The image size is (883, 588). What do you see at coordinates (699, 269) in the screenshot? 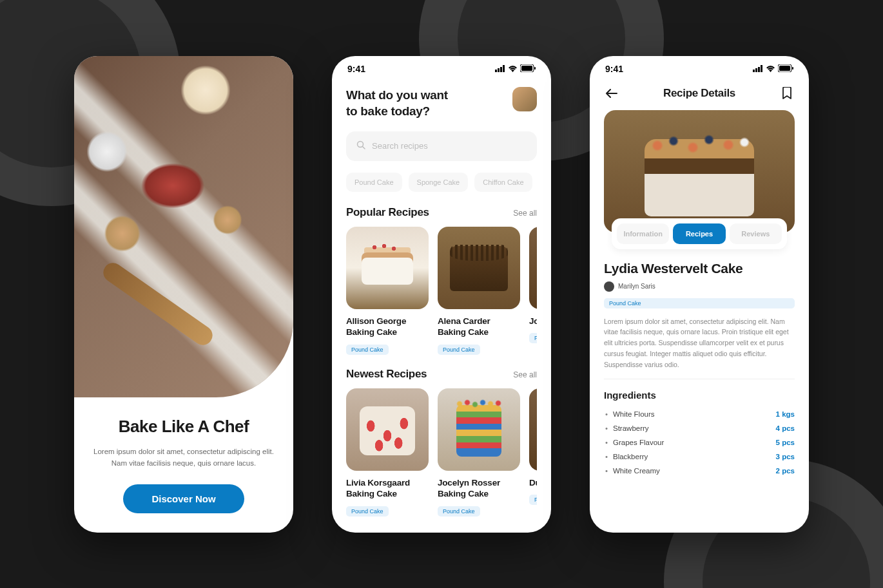
I see `detail-title: Lydia Westervelt Cake` at bounding box center [699, 269].